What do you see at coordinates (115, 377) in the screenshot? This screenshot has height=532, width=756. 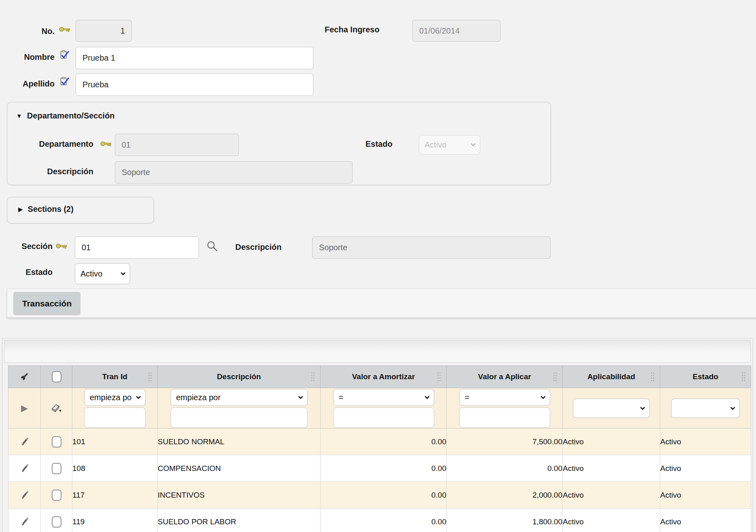 I see `header-tran-id: Tran Id` at bounding box center [115, 377].